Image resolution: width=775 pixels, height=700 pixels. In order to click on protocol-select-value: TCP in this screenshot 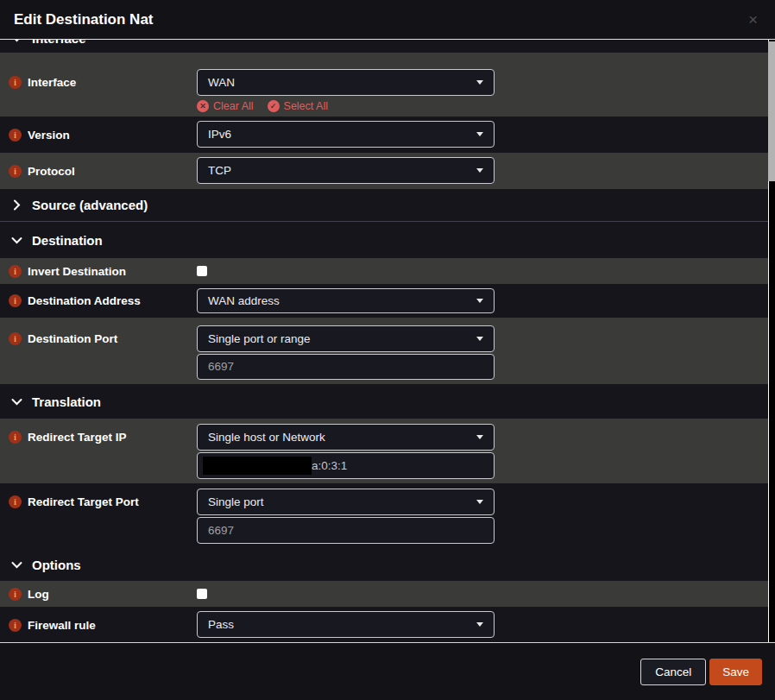, I will do `click(219, 171)`.